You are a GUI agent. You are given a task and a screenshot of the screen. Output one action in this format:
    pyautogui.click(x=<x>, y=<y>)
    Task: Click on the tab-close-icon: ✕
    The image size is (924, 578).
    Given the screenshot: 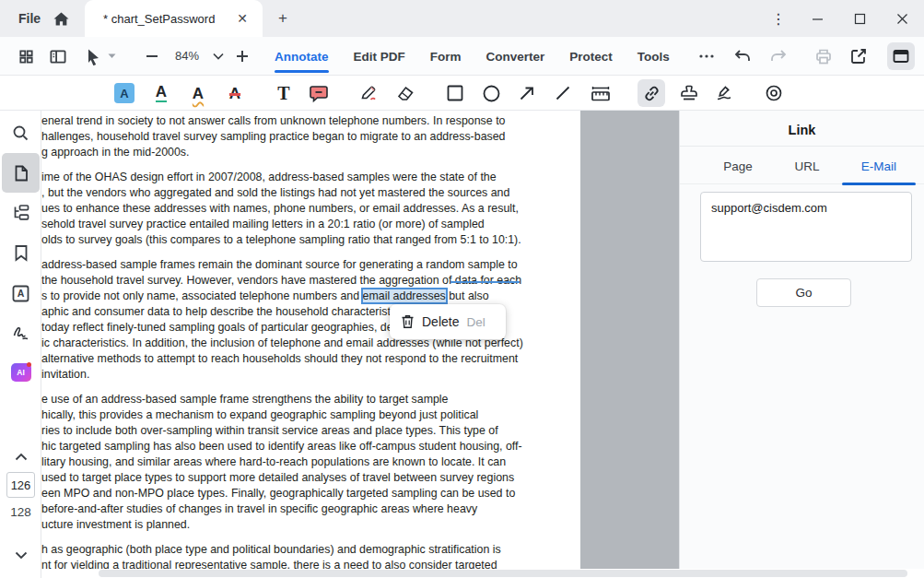 What is the action you would take?
    pyautogui.click(x=242, y=18)
    